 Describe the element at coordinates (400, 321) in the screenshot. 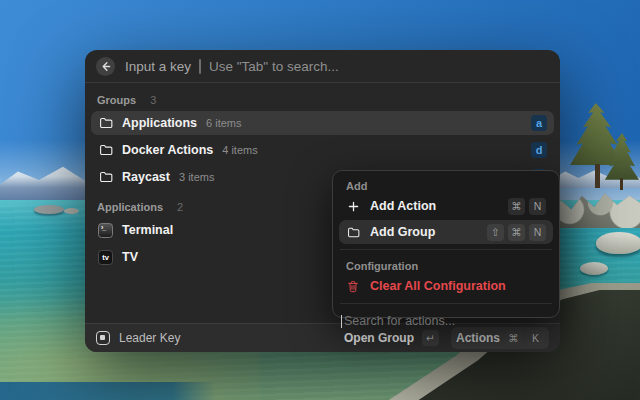

I see `search-placeholder: Search for actions...` at that location.